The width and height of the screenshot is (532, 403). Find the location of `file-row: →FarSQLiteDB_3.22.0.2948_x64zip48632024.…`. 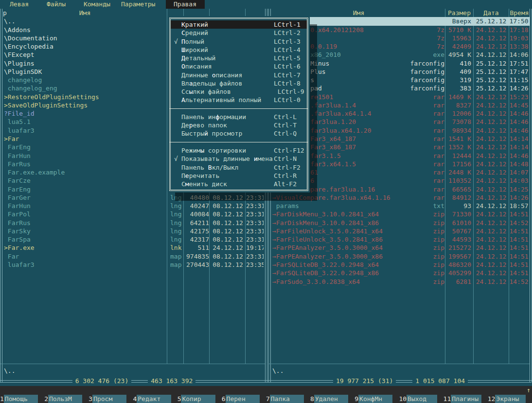

file-row: →FarSQLiteDB_3.22.0.2948_x64zip48632024.… is located at coordinates (401, 264).